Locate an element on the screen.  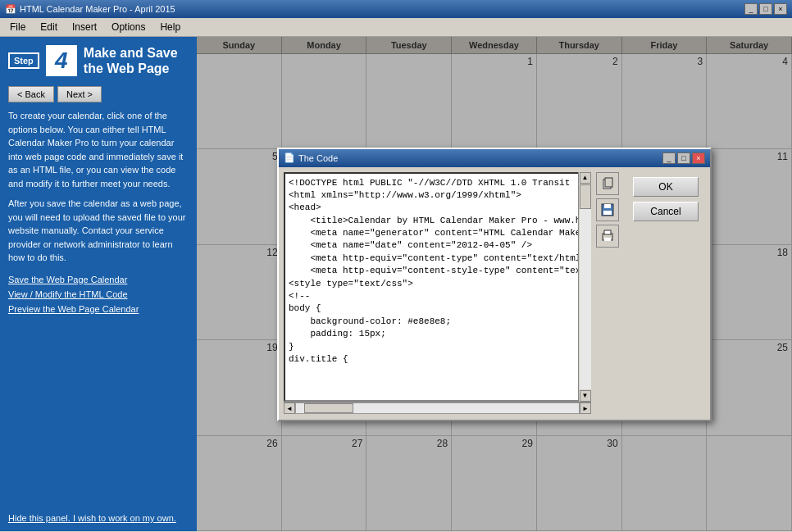
modal-minimize-button: _ is located at coordinates (669, 158).